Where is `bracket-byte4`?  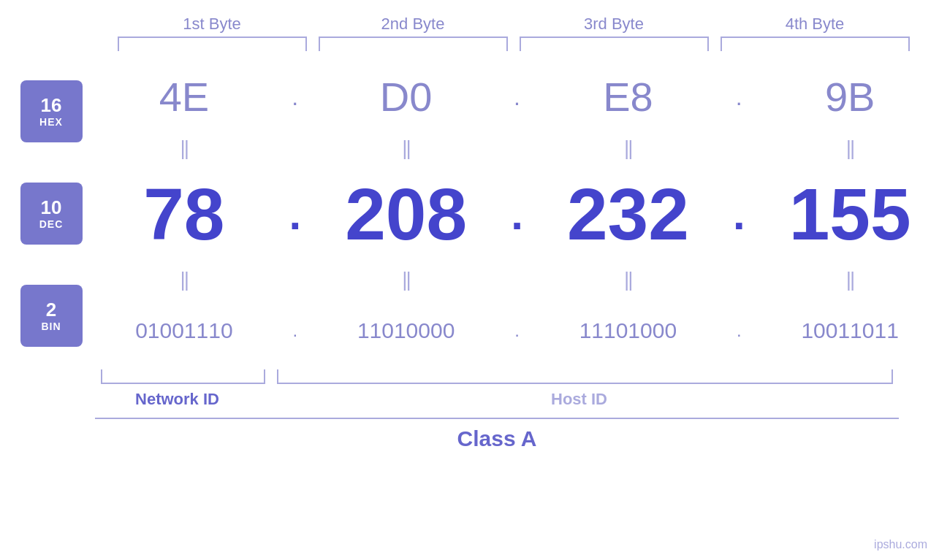
bracket-byte4 is located at coordinates (816, 44).